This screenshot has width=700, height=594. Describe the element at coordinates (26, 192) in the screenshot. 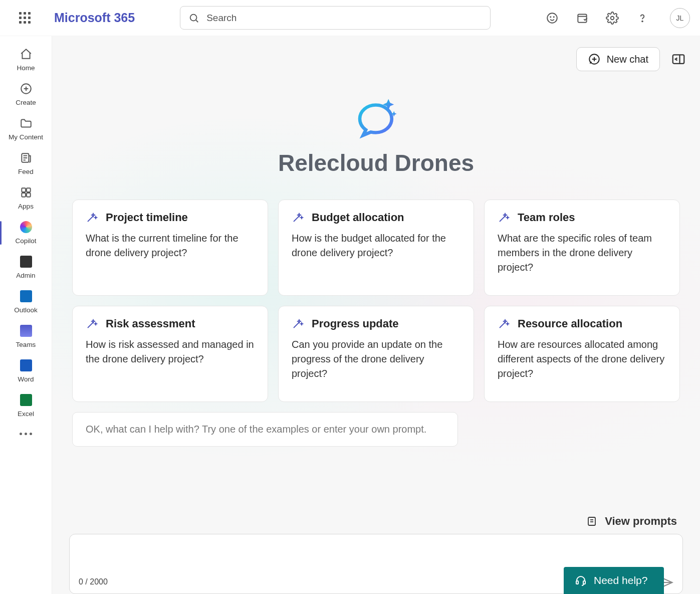

I see `apps-icon` at that location.